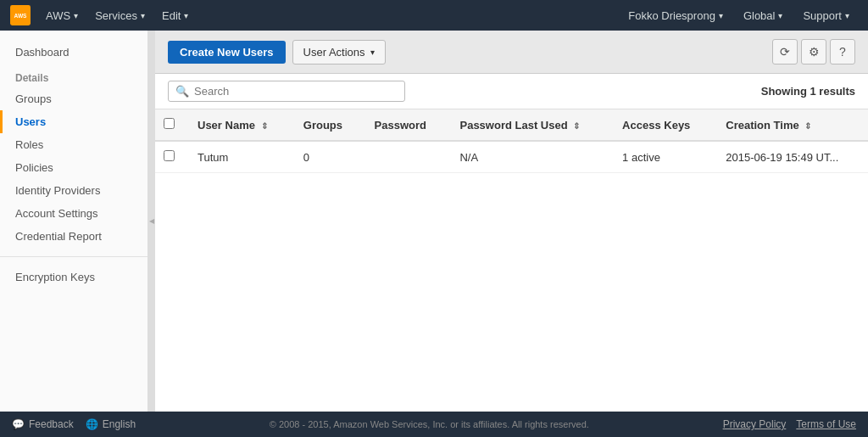  What do you see at coordinates (676, 15) in the screenshot?
I see `nav-user-button: Fokko Driesprong ▾` at bounding box center [676, 15].